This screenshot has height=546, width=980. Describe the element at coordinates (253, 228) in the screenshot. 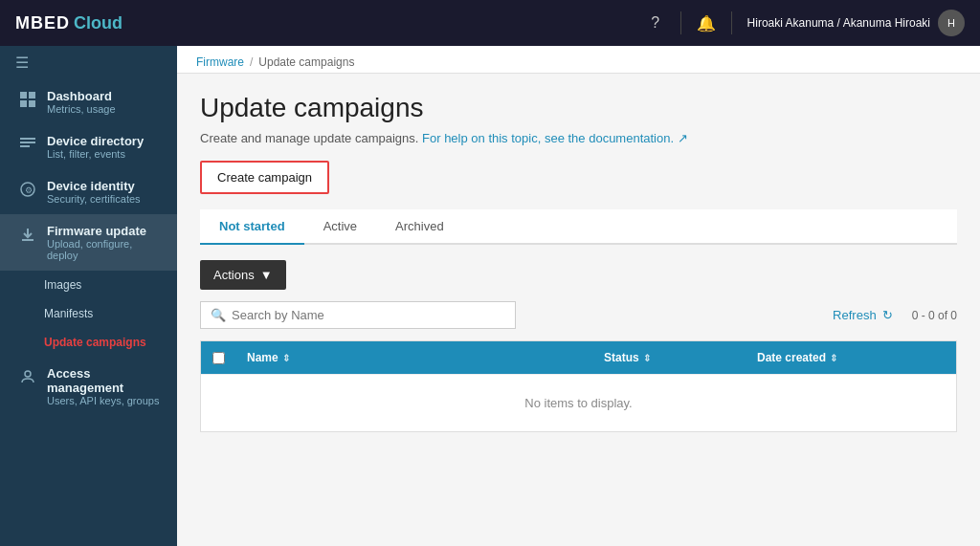

I see `tab-not-started: Not started` at that location.